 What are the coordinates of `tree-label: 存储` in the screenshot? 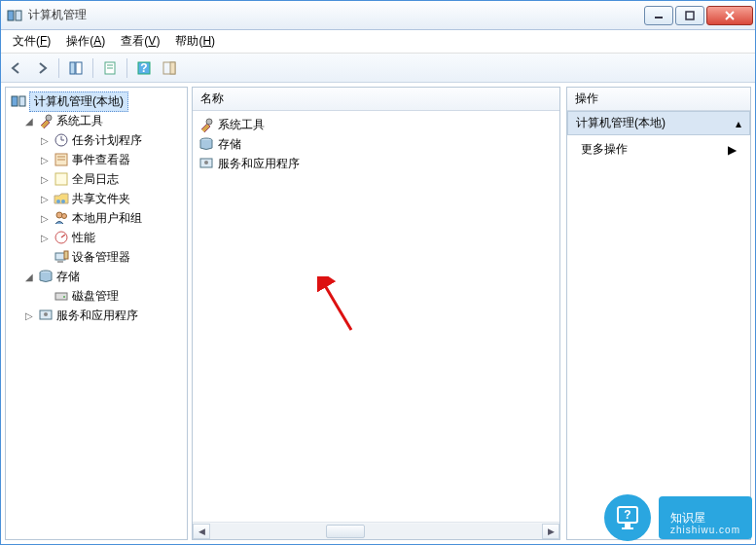 It's located at (68, 276).